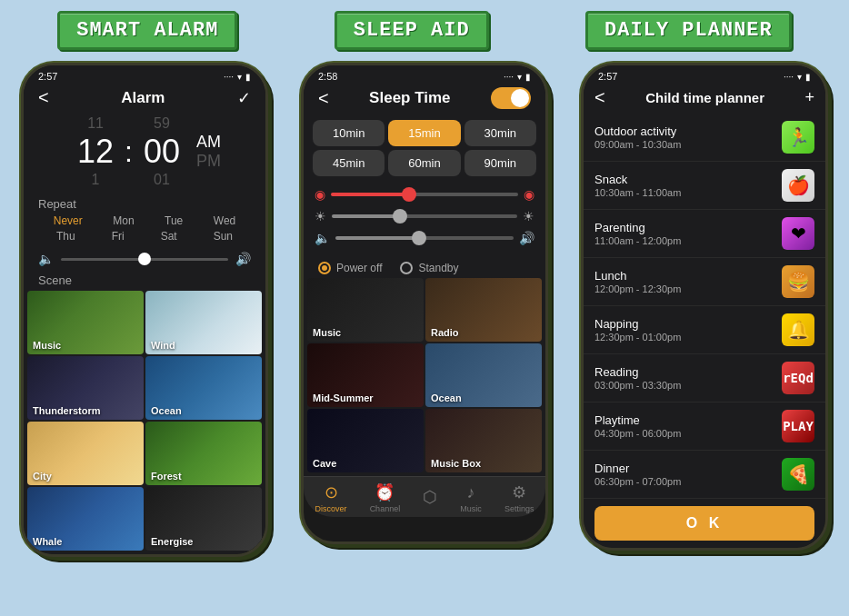 The image size is (849, 616). What do you see at coordinates (798, 233) in the screenshot?
I see `parenting-icon: ❤` at bounding box center [798, 233].